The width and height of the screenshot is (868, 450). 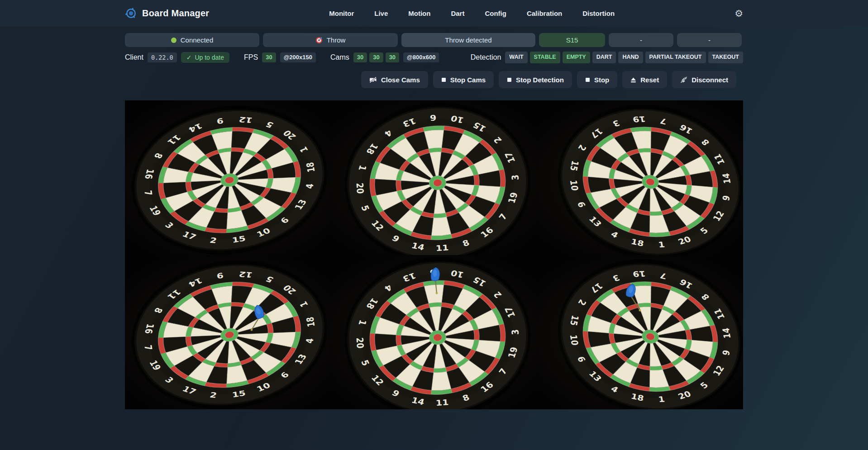 What do you see at coordinates (710, 80) in the screenshot?
I see `button-label: Disconnect` at bounding box center [710, 80].